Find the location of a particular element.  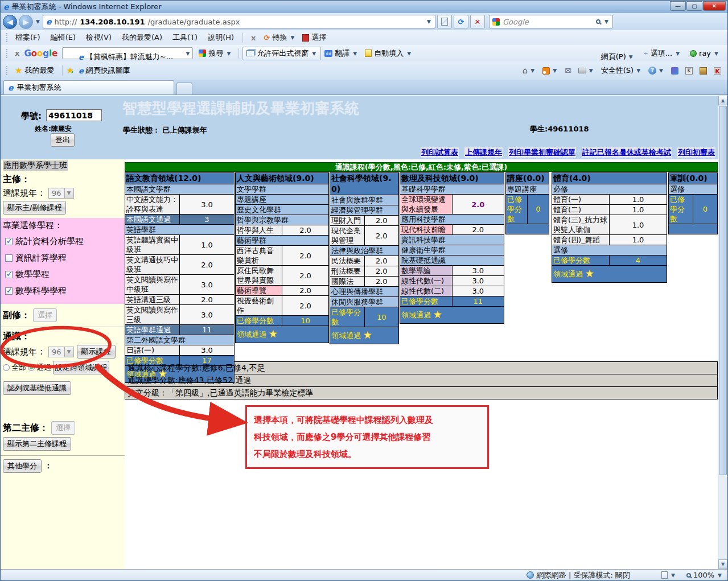

command-menu: 安全性(S)▼ is located at coordinates (622, 71).